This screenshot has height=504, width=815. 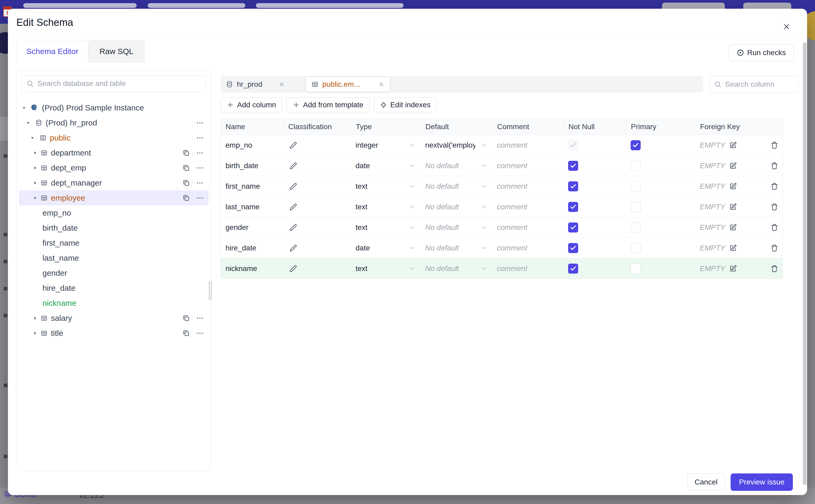 I want to click on tree-item-dept_manager: dept_manager, so click(x=114, y=183).